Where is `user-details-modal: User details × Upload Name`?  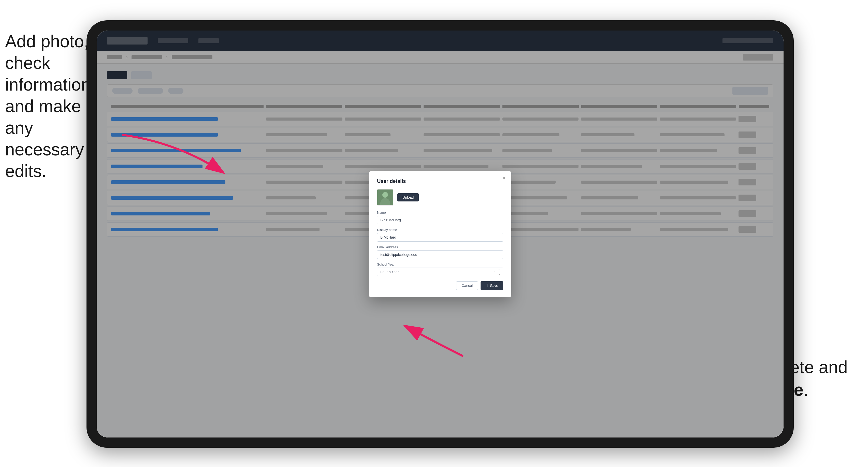 user-details-modal: User details × Upload Name is located at coordinates (440, 234).